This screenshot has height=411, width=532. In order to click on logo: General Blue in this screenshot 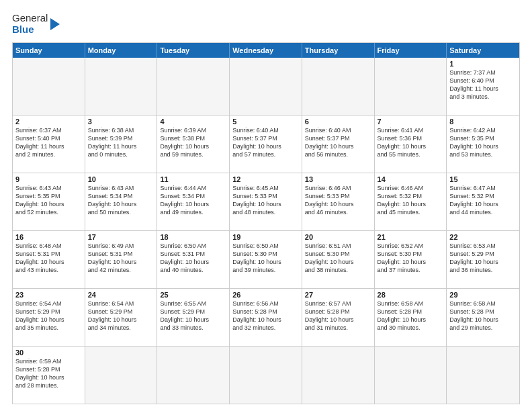, I will do `click(36, 24)`.